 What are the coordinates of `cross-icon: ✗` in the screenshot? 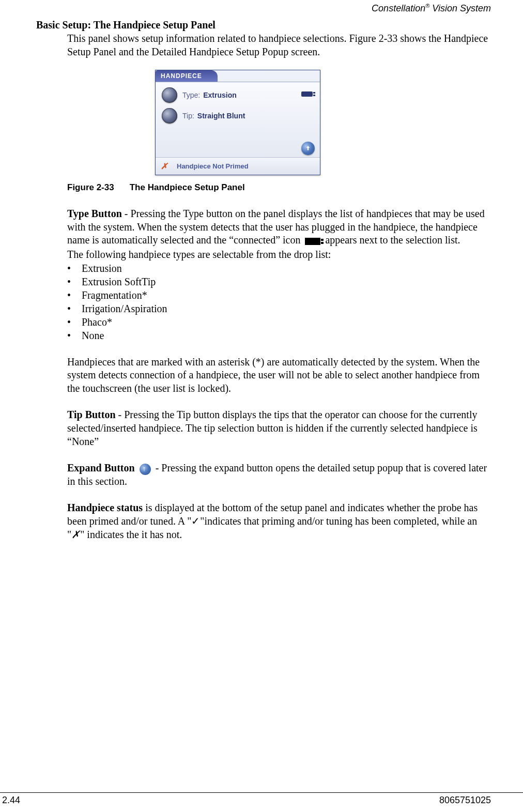 It's located at (75, 534).